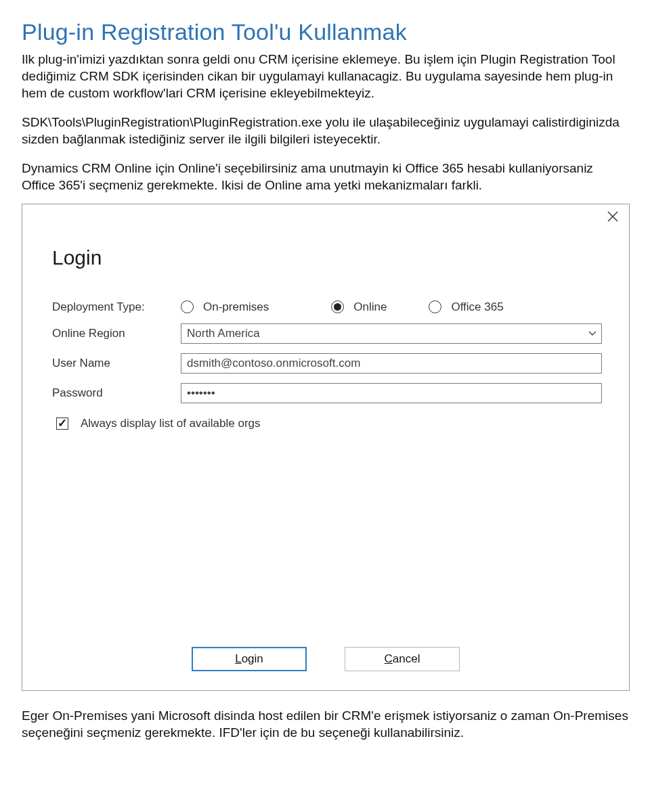  I want to click on radio-online: Online, so click(359, 307).